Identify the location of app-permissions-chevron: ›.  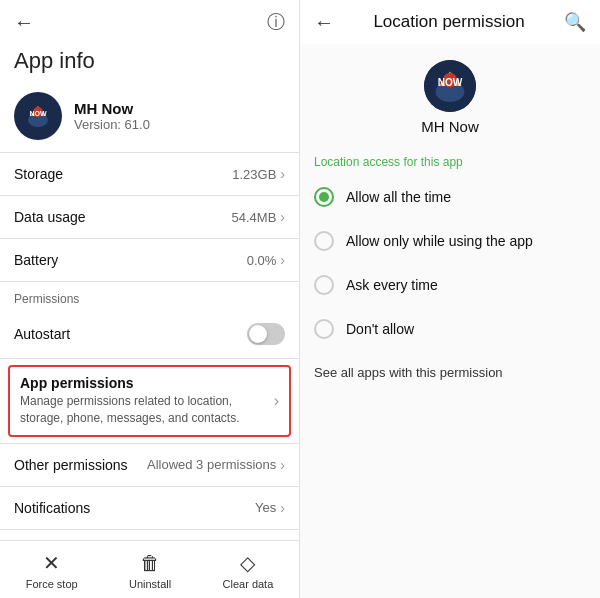
(276, 401).